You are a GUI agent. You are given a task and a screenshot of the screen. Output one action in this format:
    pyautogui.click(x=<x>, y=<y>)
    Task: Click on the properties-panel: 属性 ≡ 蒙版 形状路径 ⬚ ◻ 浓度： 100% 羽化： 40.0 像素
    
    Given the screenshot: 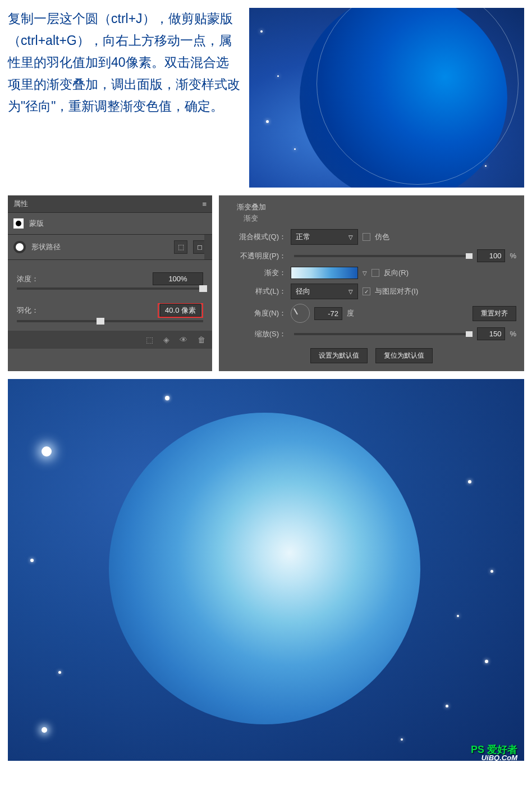 What is the action you would take?
    pyautogui.click(x=110, y=283)
    